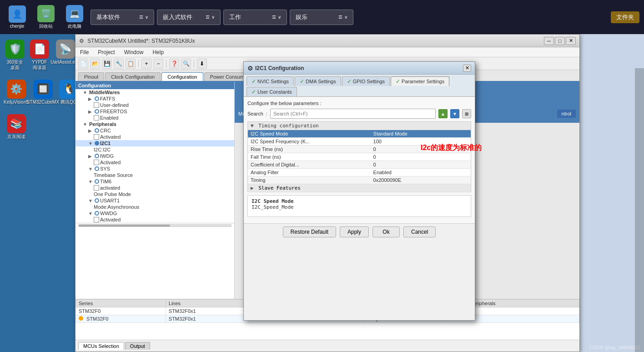  Describe the element at coordinates (65, 55) in the screenshot. I see `desktop-icon-uartassist: 📡 UartAssist.exe` at that location.